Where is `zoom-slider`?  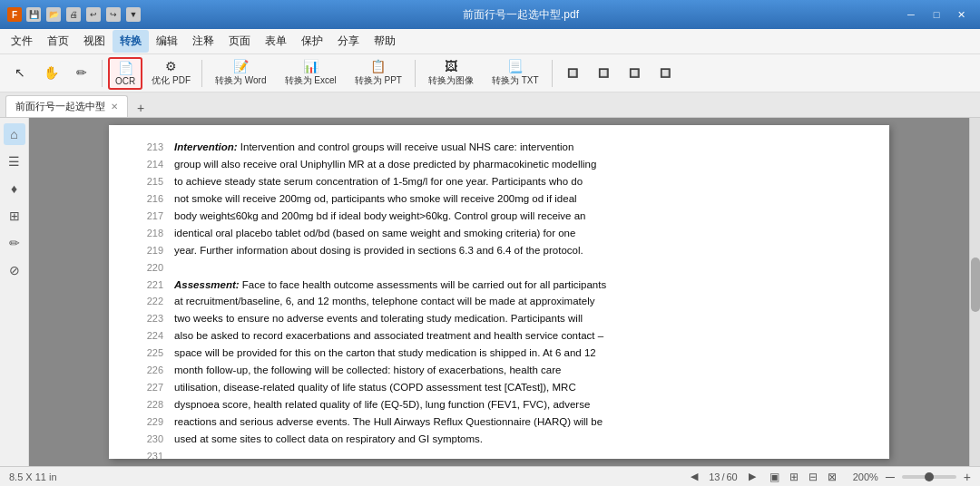
zoom-slider is located at coordinates (929, 477).